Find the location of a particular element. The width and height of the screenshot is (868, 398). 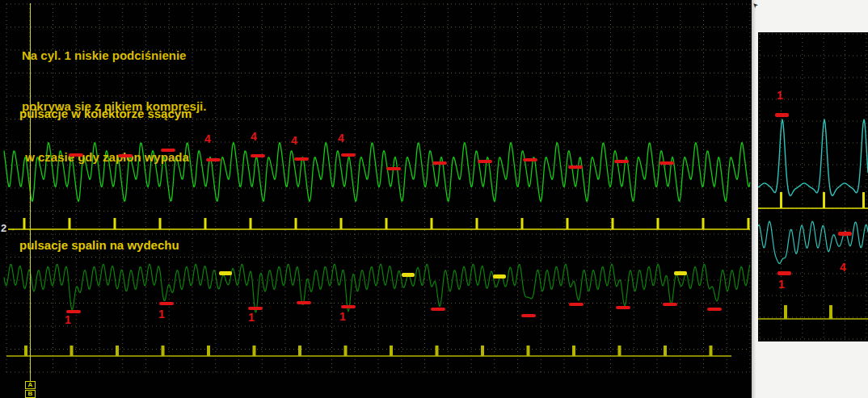

cursor-a-handle: A is located at coordinates (31, 385).